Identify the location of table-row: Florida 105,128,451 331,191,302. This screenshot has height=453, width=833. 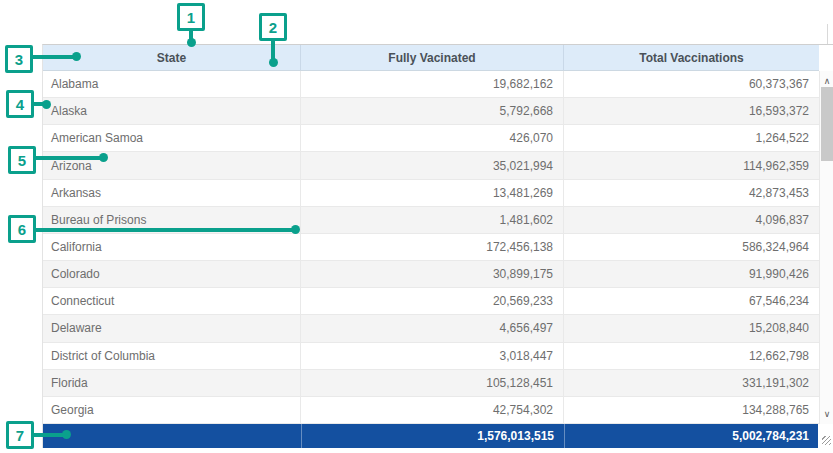
(431, 384).